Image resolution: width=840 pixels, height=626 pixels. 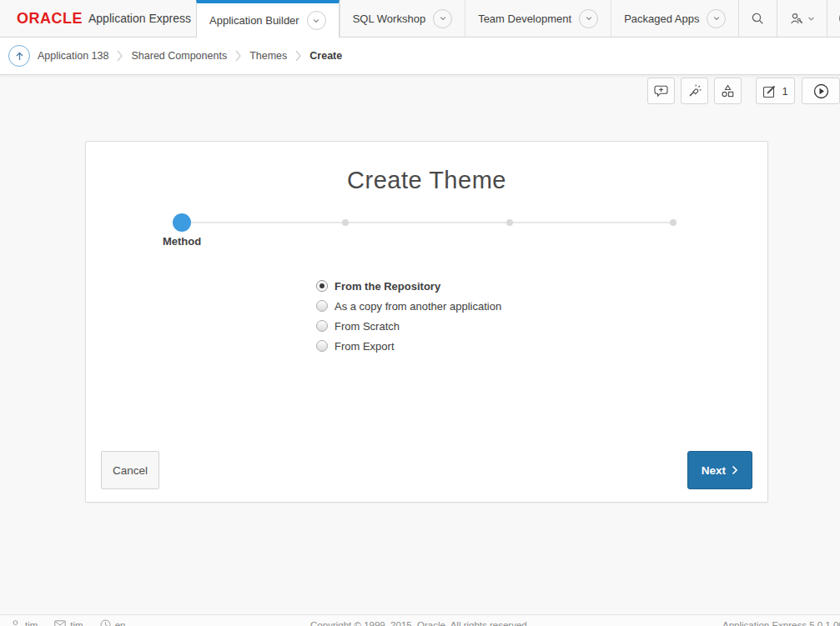 What do you see at coordinates (744, 91) in the screenshot?
I see `page-toolbar: 1` at bounding box center [744, 91].